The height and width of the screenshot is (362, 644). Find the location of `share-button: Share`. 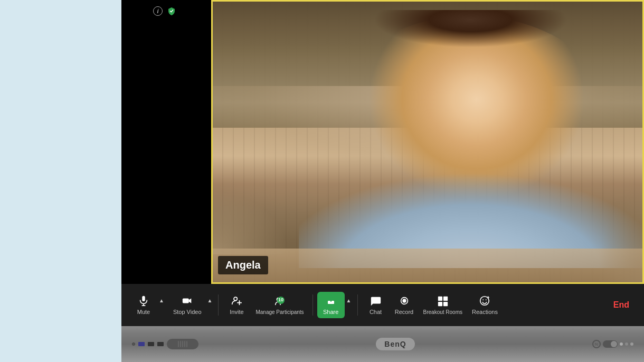

share-button: Share is located at coordinates (331, 305).